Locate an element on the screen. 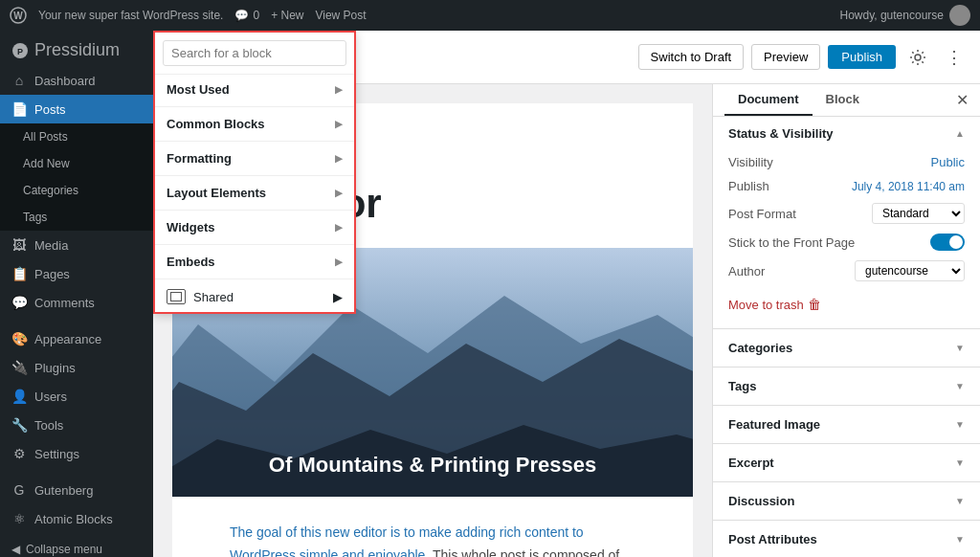  switch-to-draft-button: Switch to Draft is located at coordinates (691, 57).